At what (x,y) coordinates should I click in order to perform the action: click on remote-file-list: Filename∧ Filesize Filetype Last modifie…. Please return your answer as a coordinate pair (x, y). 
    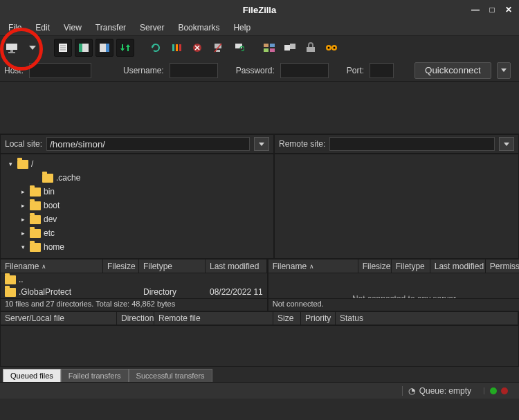
    Looking at the image, I should click on (393, 285).